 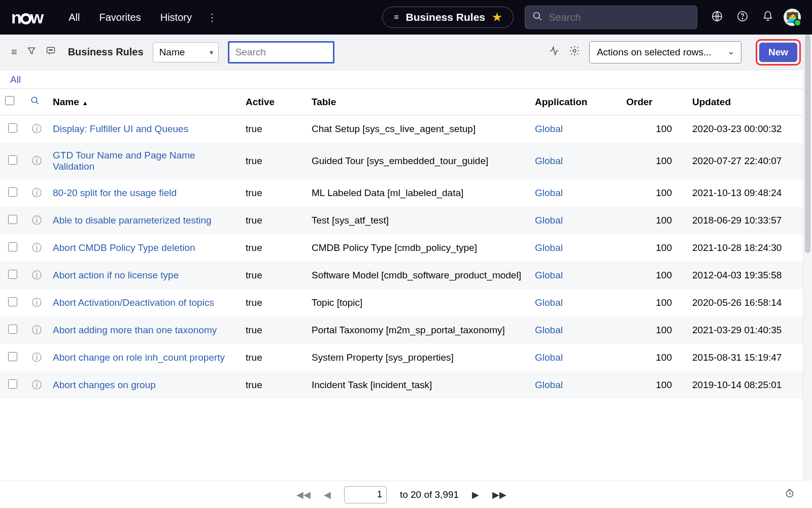 What do you see at coordinates (619, 17) in the screenshot?
I see `global-search-input` at bounding box center [619, 17].